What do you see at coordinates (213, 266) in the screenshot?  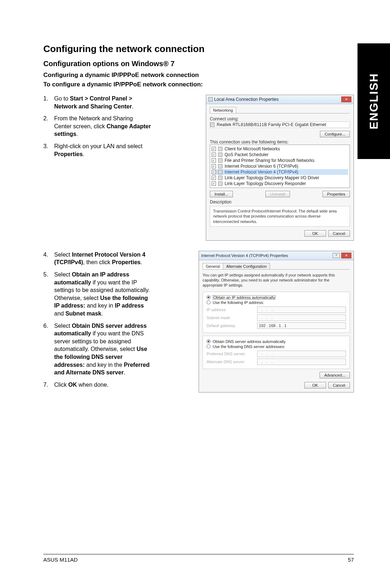 I see `tab-general: General` at bounding box center [213, 266].